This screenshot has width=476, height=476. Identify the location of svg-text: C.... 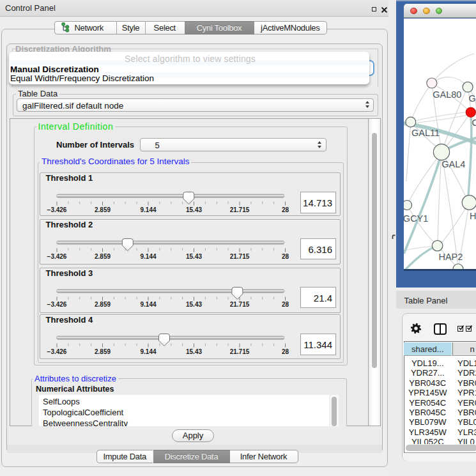
(474, 123).